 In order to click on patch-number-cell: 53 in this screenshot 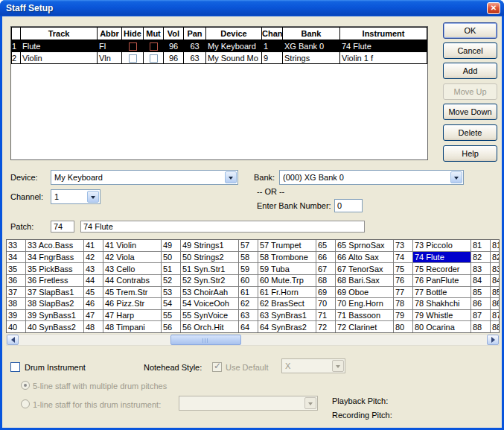, I will do `click(171, 293)`.